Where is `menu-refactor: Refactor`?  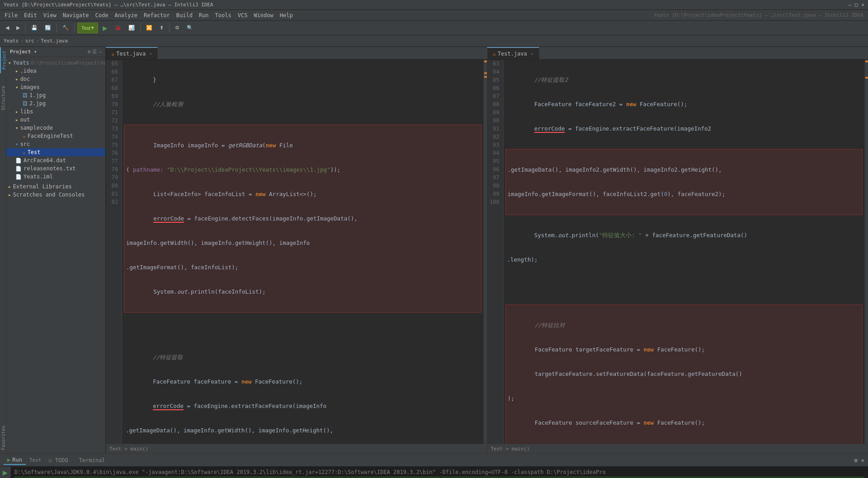 menu-refactor: Refactor is located at coordinates (157, 15).